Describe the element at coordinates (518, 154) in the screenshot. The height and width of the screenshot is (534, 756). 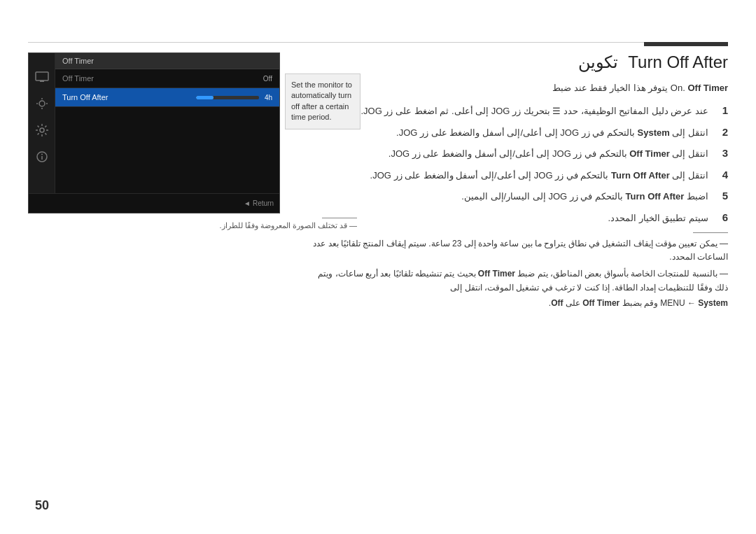
I see `step-3: 3 انتقل إلى Off Timer بالتحكم في زر JOG …` at that location.